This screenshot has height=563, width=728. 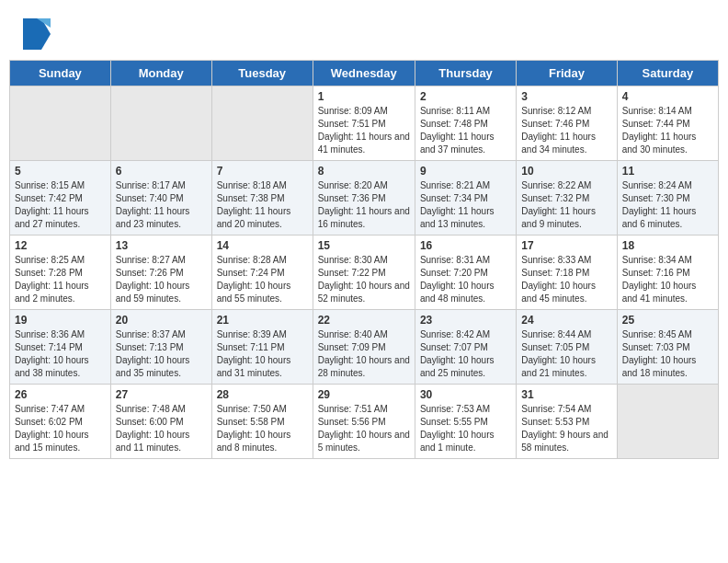 I want to click on day-detail: Sunrise: 7:54 AM Sunset: 5:53 PM Dayligh…, so click(x=566, y=429).